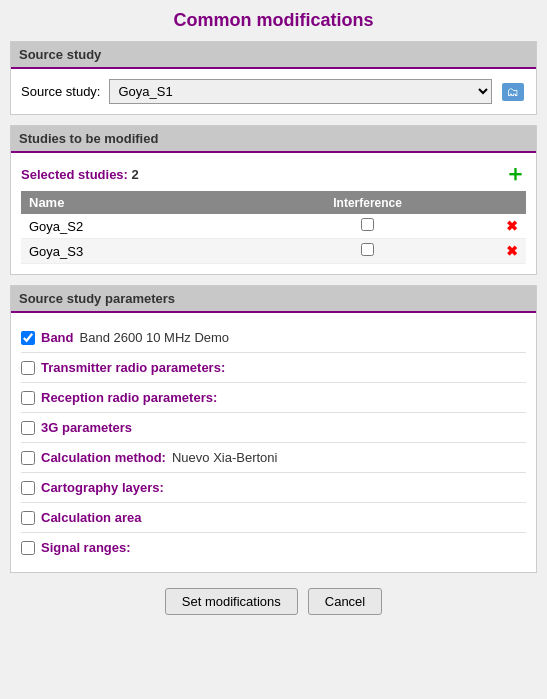 This screenshot has height=699, width=547. Describe the element at coordinates (102, 488) in the screenshot. I see `param-label-cartography: Cartography layers:` at that location.